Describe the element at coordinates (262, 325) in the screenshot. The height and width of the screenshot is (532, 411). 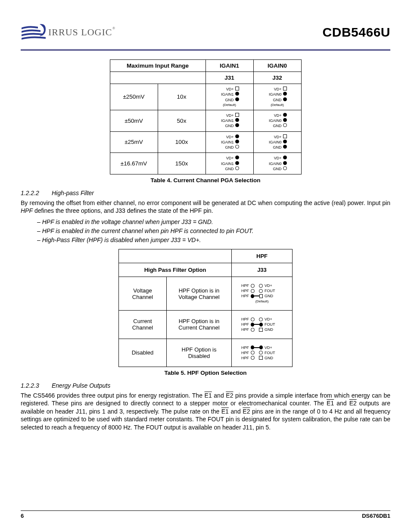
I see `t5-col3: HPF VD+HPFFOUTHPF GND` at that location.